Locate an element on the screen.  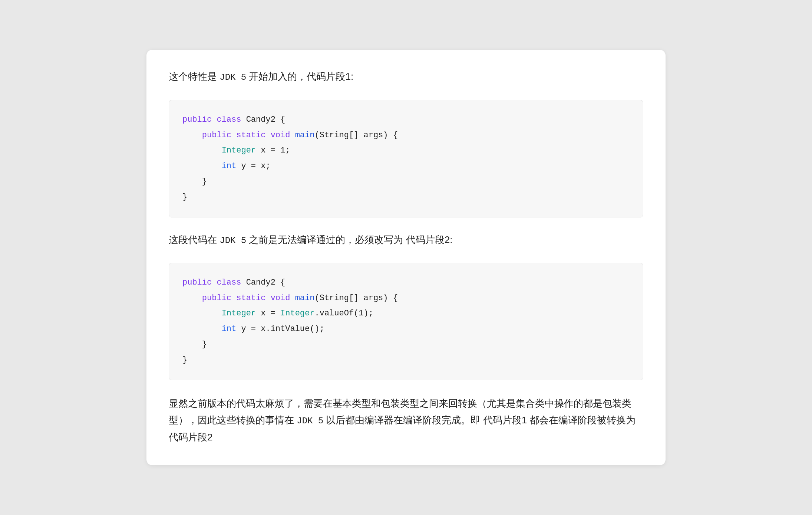
code2-line-1: public class Candy2 { is located at coordinates (406, 283).